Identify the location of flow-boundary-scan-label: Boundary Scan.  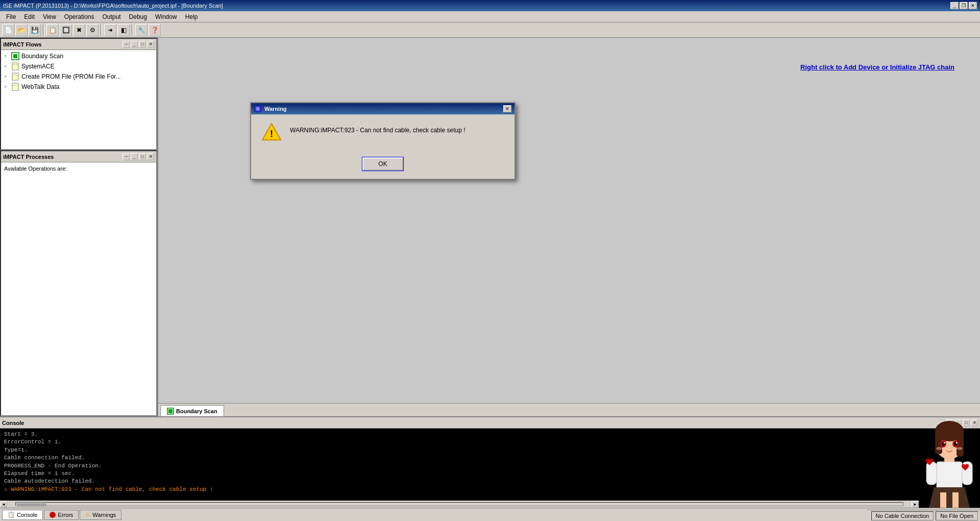
(42, 56).